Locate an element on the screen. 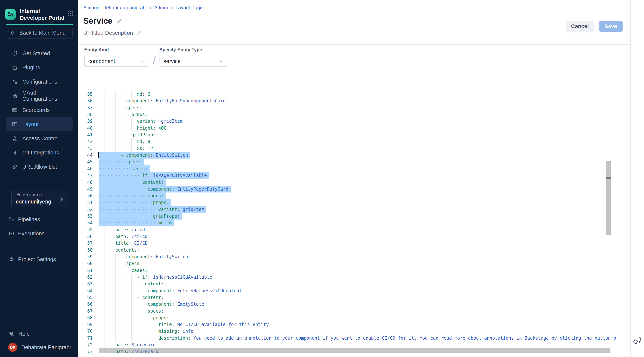  line-number: 55 is located at coordinates (89, 230).